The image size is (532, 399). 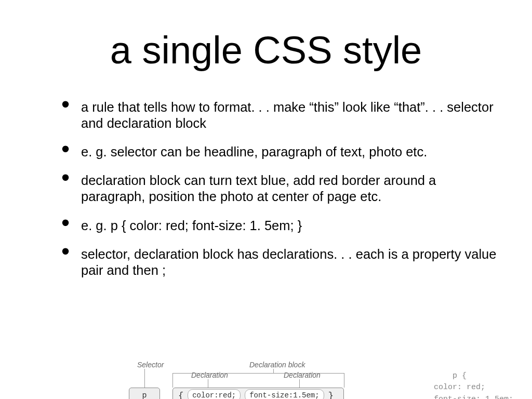 I want to click on bullet-item: e. g. selector can be headline, paragrap…, so click(x=281, y=152).